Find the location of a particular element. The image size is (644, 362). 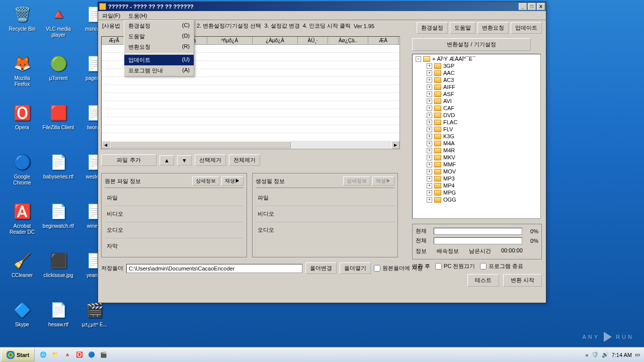

scroll-track is located at coordinates (251, 145).